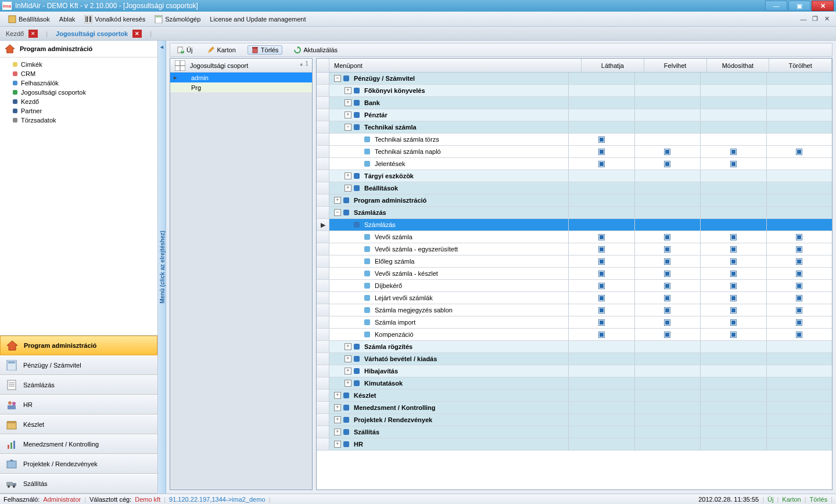  Describe the element at coordinates (574, 274) in the screenshot. I see `rights-row: Vevői számla - készlet` at that location.